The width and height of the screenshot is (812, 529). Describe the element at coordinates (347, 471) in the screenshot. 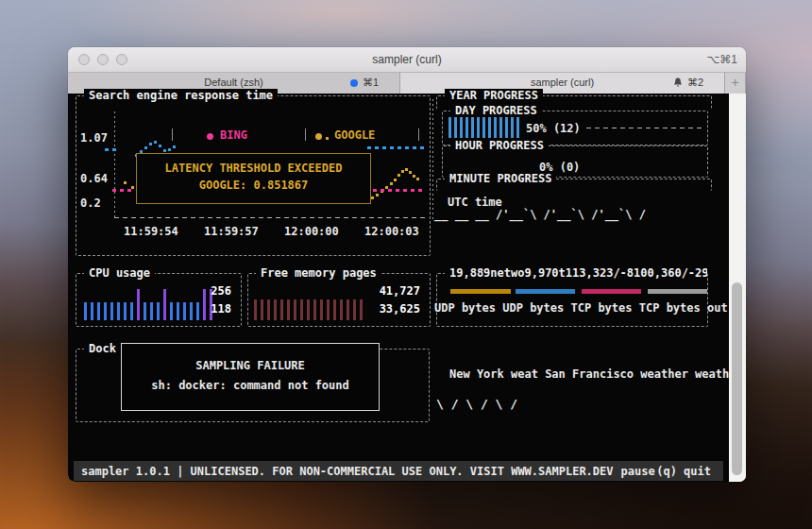

I see `license-text: sampler 1.0.1 | UNLICENSED. FOR NON-COMM…` at that location.